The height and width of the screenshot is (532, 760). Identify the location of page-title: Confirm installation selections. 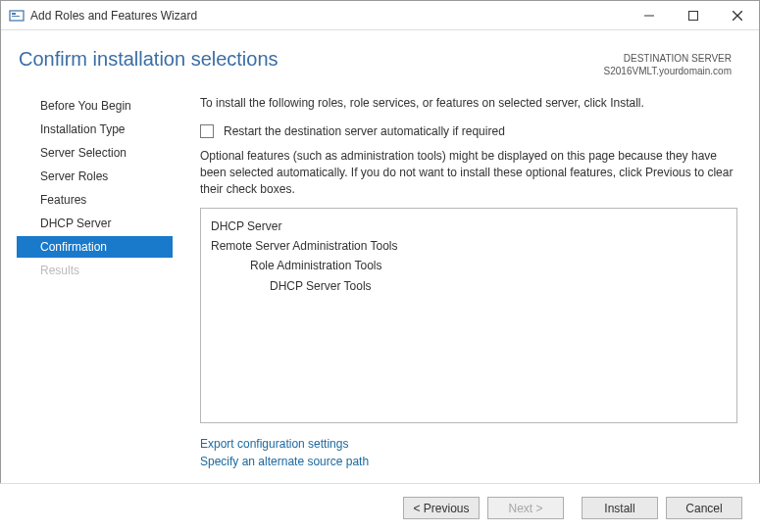
(149, 59).